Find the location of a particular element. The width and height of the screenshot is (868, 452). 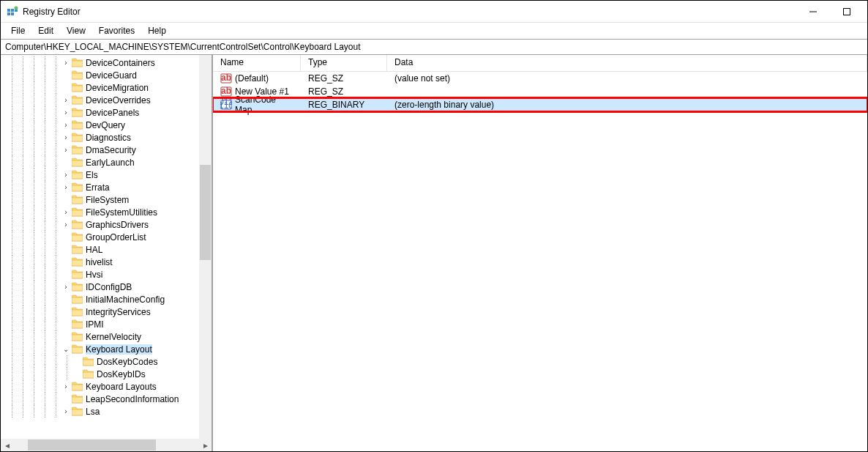

list-row: ab(Default)REG_SZ(value not set) is located at coordinates (540, 78).